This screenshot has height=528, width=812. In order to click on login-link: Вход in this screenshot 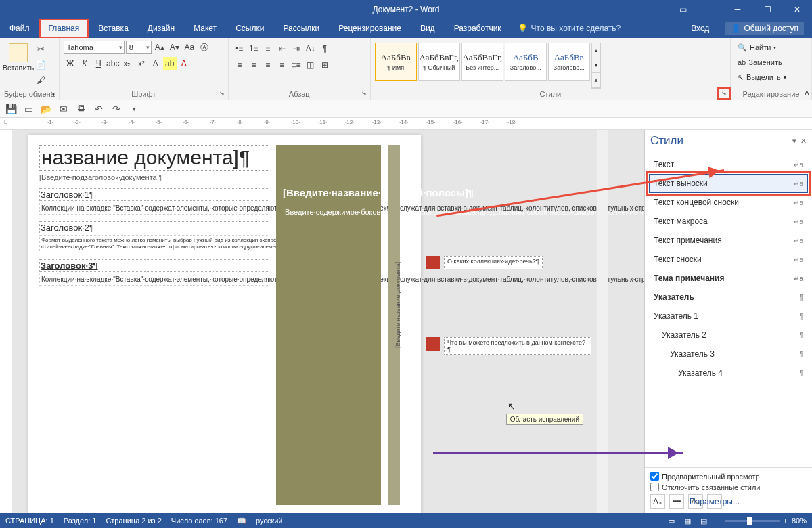, I will do `click(700, 28)`.